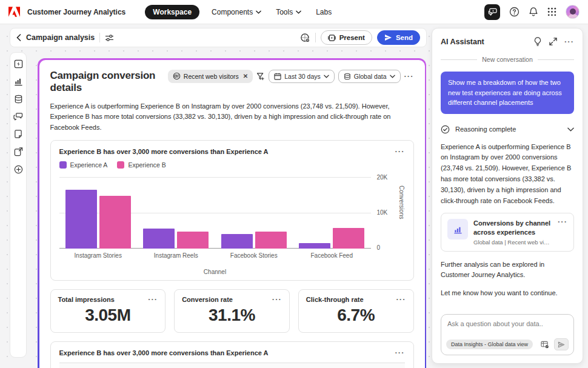  What do you see at coordinates (18, 205) in the screenshot?
I see `left-rail` at bounding box center [18, 205].